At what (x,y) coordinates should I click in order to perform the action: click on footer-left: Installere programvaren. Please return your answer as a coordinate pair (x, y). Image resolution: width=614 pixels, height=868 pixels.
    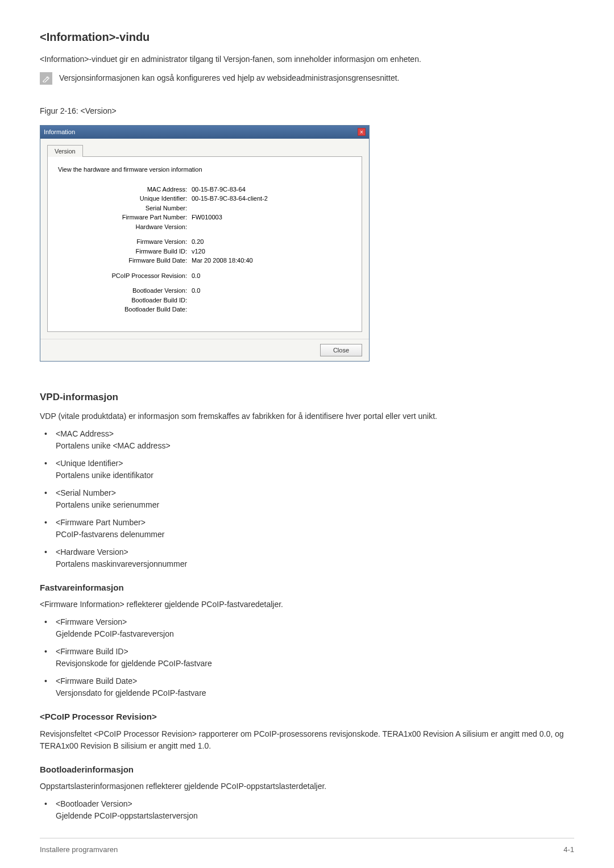
    Looking at the image, I should click on (78, 850).